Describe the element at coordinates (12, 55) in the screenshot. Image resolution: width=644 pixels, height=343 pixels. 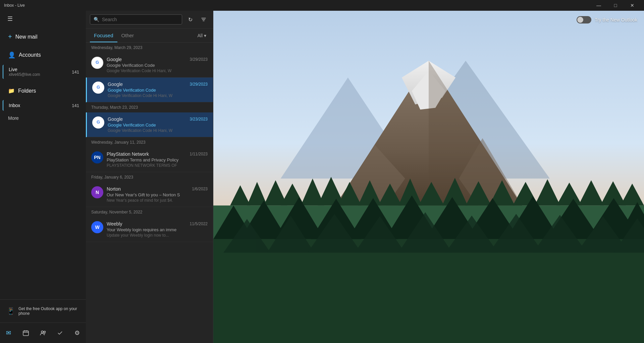
I see `person-icon: 👤` at that location.